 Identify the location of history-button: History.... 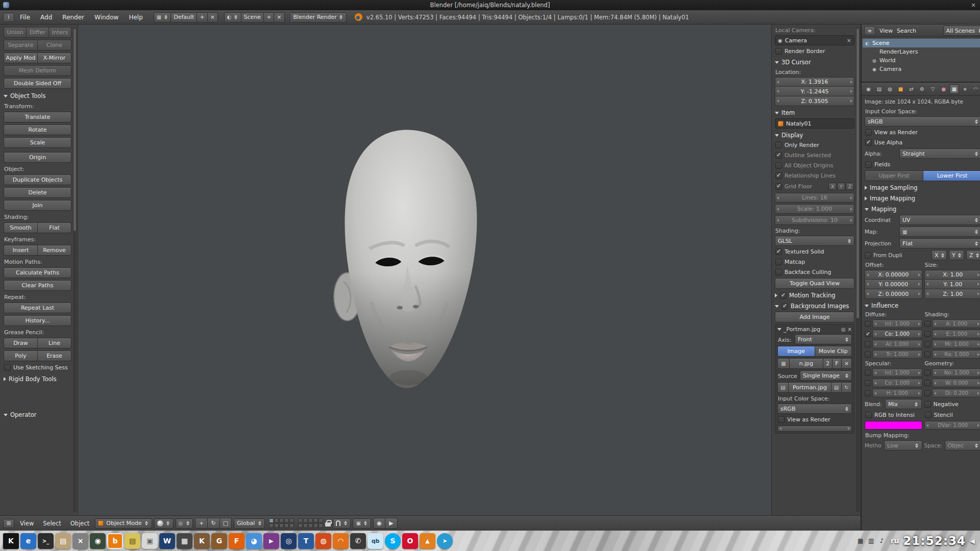
(38, 320).